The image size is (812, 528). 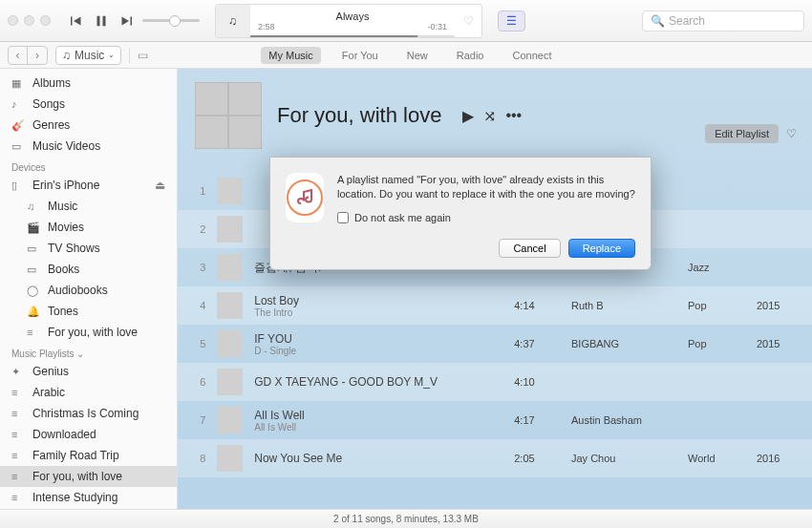 I want to click on sidebar-playlist-selected: ≡For you, with love, so click(x=88, y=476).